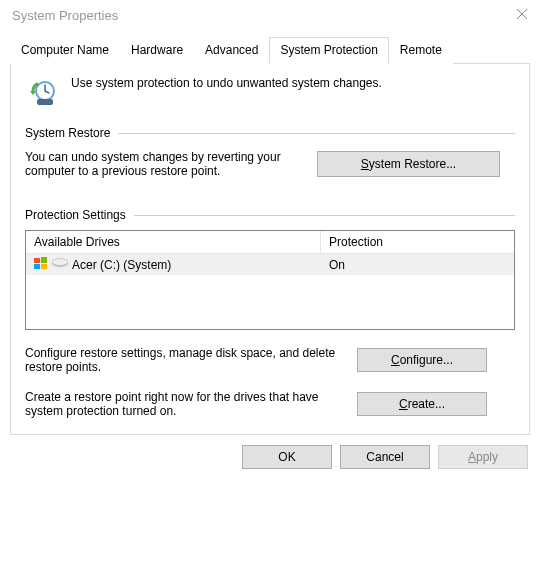 The height and width of the screenshot is (562, 540). I want to click on restore-text: You can undo system changes by reverting…, so click(165, 164).